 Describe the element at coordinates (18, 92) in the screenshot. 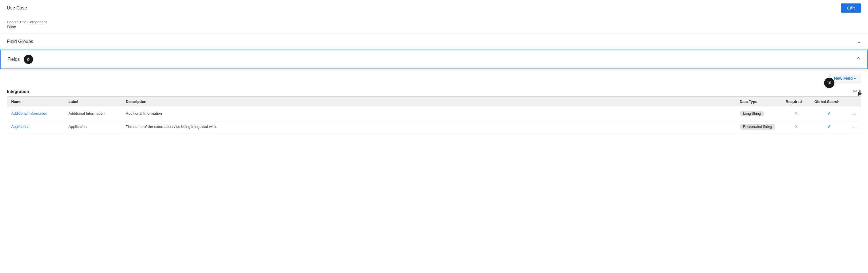

I see `integration-title: Integration` at that location.